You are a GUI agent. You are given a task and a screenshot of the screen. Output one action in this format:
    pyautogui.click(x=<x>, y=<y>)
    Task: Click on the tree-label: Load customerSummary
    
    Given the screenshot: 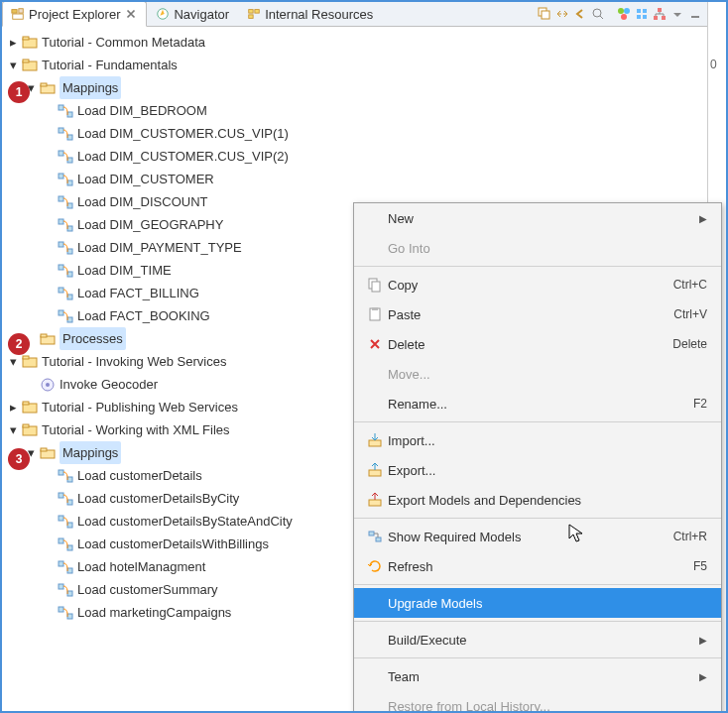 What is the action you would take?
    pyautogui.click(x=148, y=589)
    